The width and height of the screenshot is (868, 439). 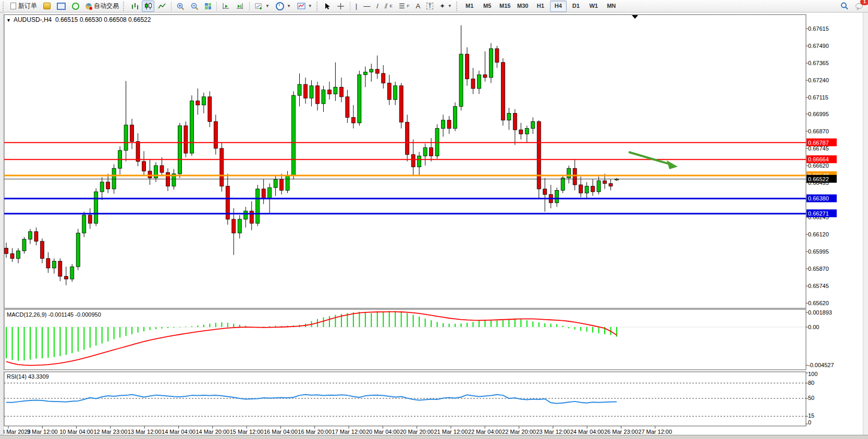 I want to click on vertical-line-tool: |, so click(x=357, y=6).